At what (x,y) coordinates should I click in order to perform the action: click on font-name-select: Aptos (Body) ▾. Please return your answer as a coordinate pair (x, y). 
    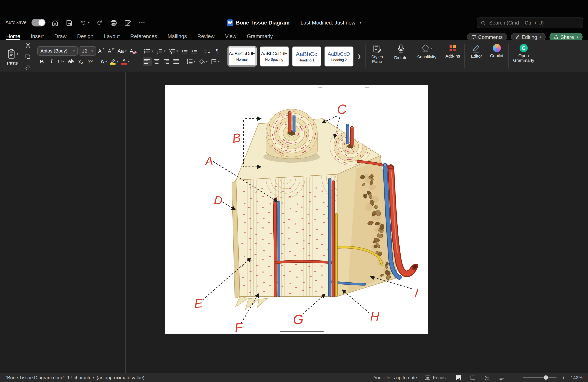
    Looking at the image, I should click on (58, 51).